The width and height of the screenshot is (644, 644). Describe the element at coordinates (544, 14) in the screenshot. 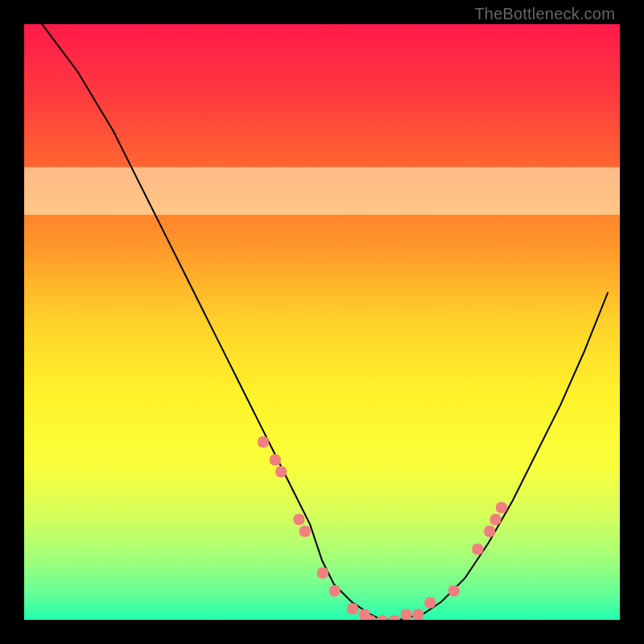

I see `watermark-text: TheBottleneck.com` at that location.